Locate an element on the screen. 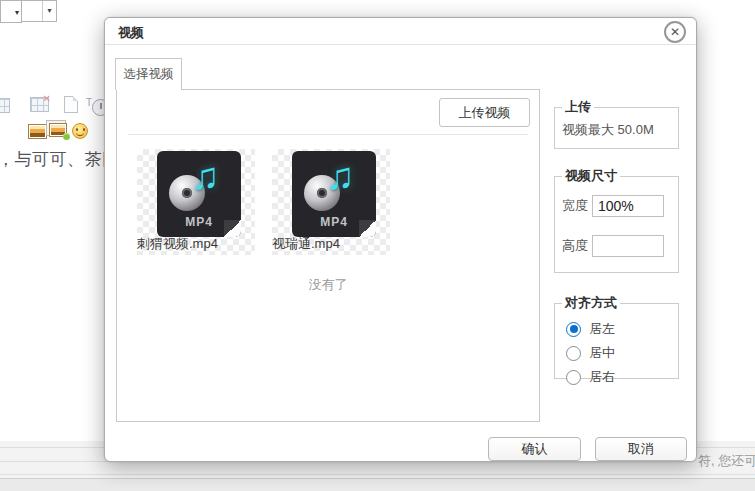 This screenshot has height=491, width=755. height-input is located at coordinates (628, 246).